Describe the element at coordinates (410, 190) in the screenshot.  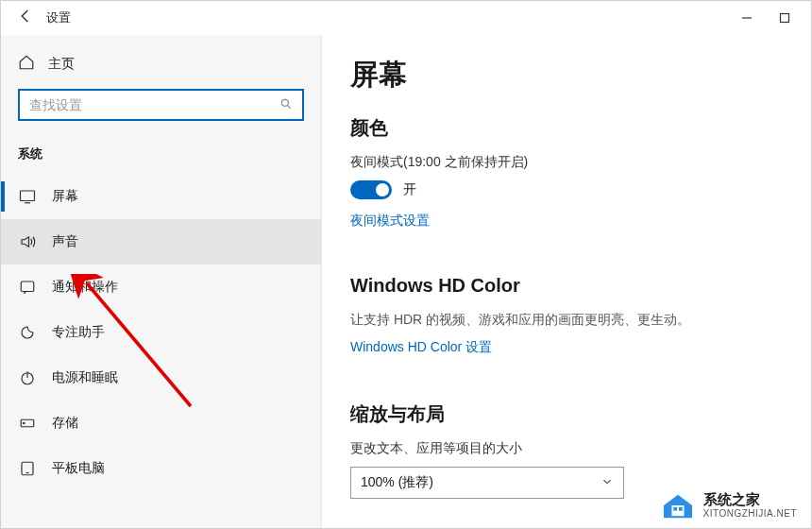
I see `toggle-state-label: 开` at that location.